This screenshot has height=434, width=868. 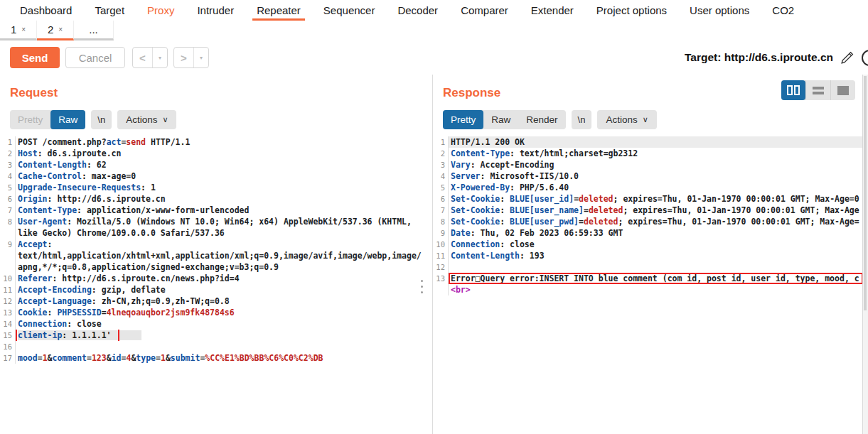 What do you see at coordinates (441, 142) in the screenshot?
I see `line-number: 1` at bounding box center [441, 142].